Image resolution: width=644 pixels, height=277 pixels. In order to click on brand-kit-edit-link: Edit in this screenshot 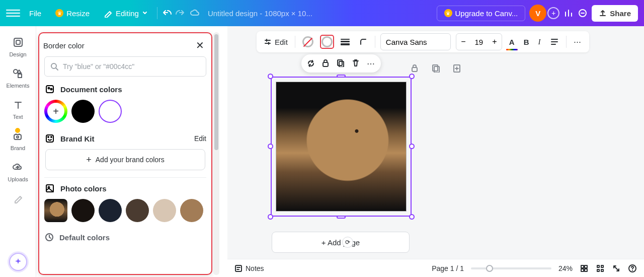, I will do `click(200, 138)`.